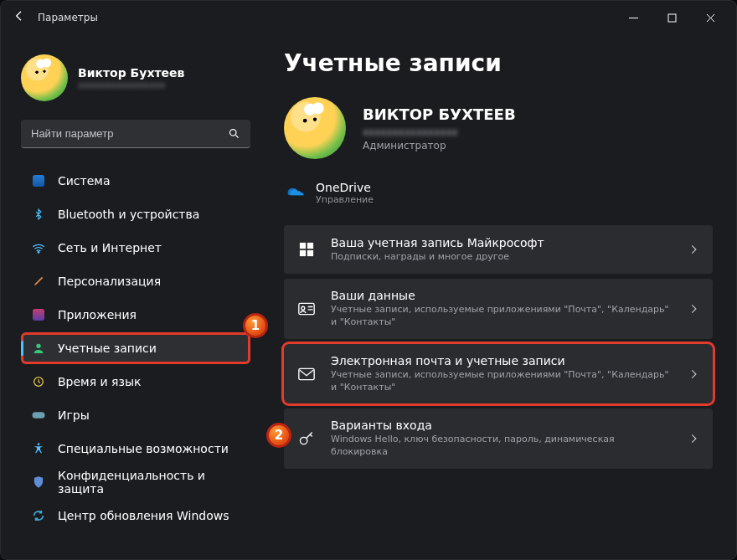  What do you see at coordinates (136, 516) in the screenshot?
I see `sidebar-item-update: Центр обновления Windows` at bounding box center [136, 516].